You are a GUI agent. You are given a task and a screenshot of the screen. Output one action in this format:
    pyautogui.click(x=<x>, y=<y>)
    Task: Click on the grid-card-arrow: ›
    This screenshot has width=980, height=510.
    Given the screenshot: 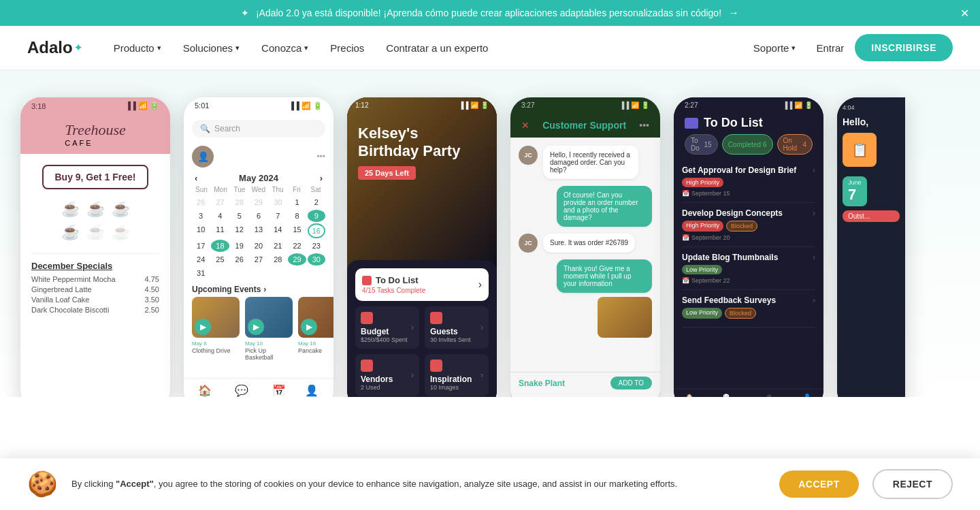 What is the action you would take?
    pyautogui.click(x=412, y=375)
    